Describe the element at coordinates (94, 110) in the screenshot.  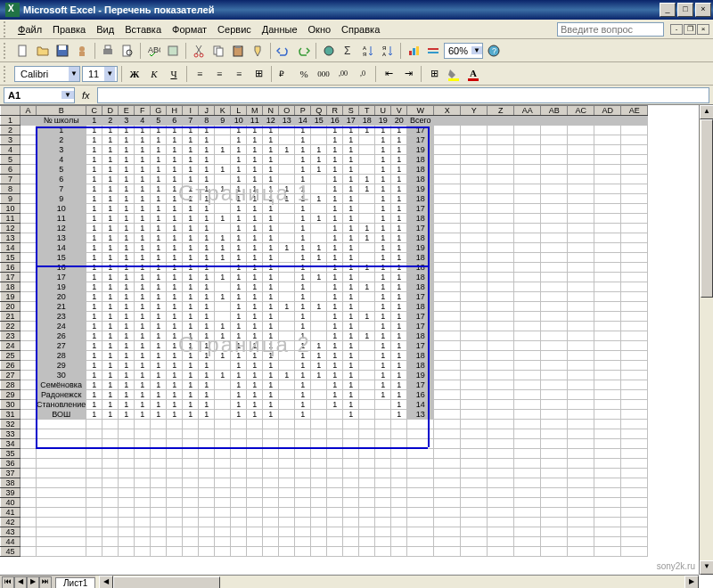
I see `col-header: C` at that location.